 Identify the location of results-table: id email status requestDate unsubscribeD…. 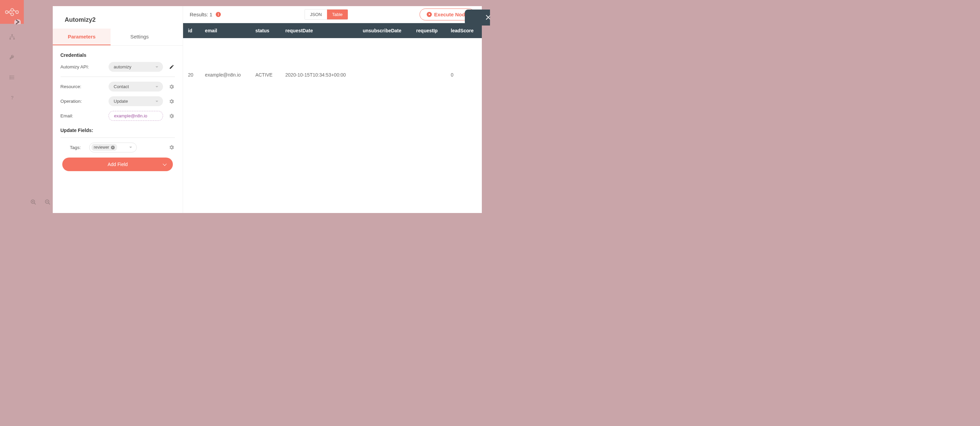
(332, 56).